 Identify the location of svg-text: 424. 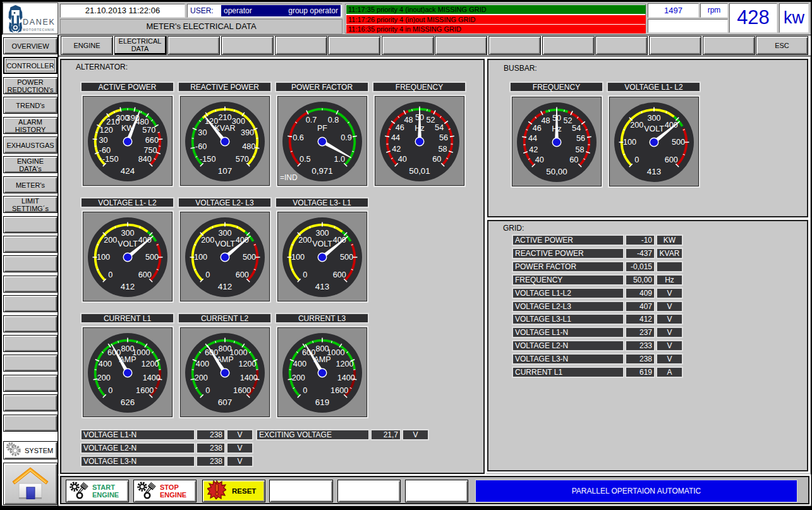
(128, 171).